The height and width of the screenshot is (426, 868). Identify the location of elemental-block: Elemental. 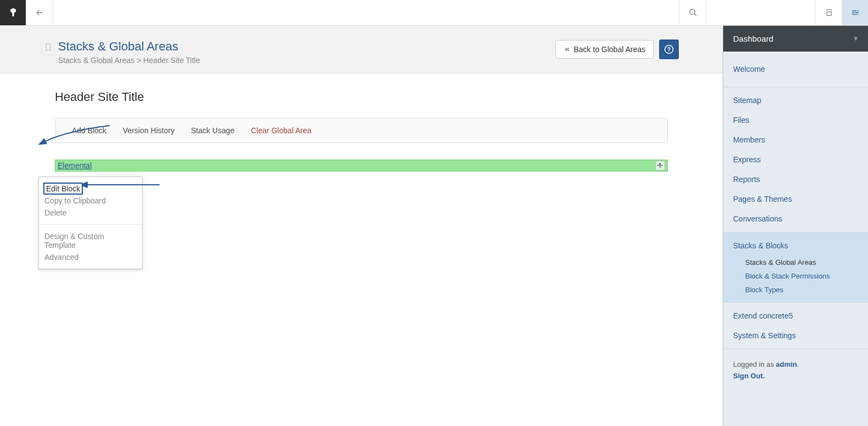
(361, 166).